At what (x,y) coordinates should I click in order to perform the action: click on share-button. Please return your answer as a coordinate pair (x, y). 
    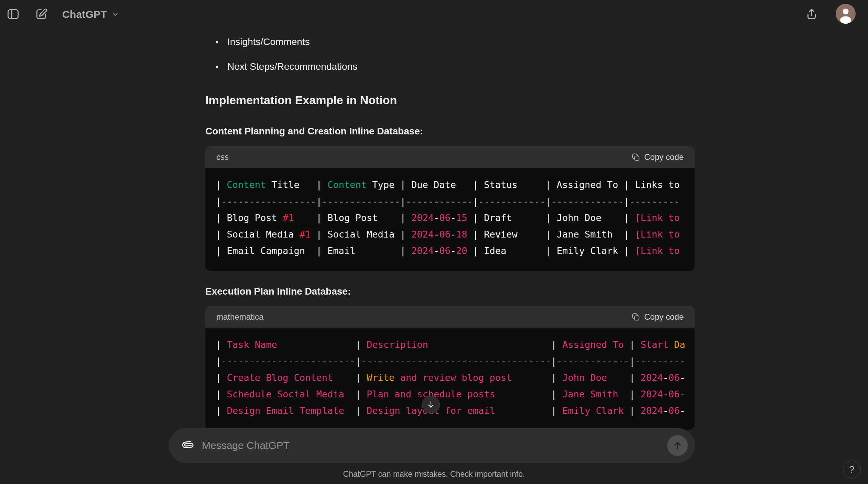
    Looking at the image, I should click on (812, 14).